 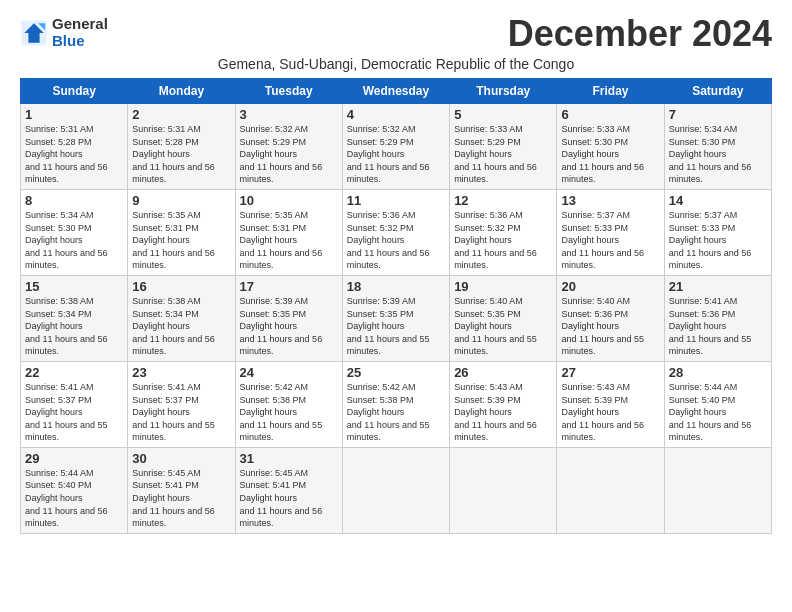 I want to click on day-number: 18, so click(x=396, y=286).